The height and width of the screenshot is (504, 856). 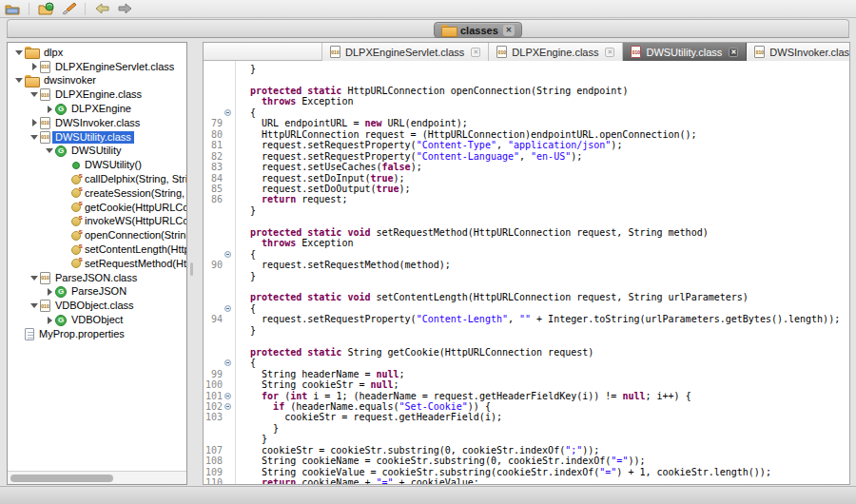 What do you see at coordinates (125, 9) in the screenshot?
I see `forward-arrow-icon` at bounding box center [125, 9].